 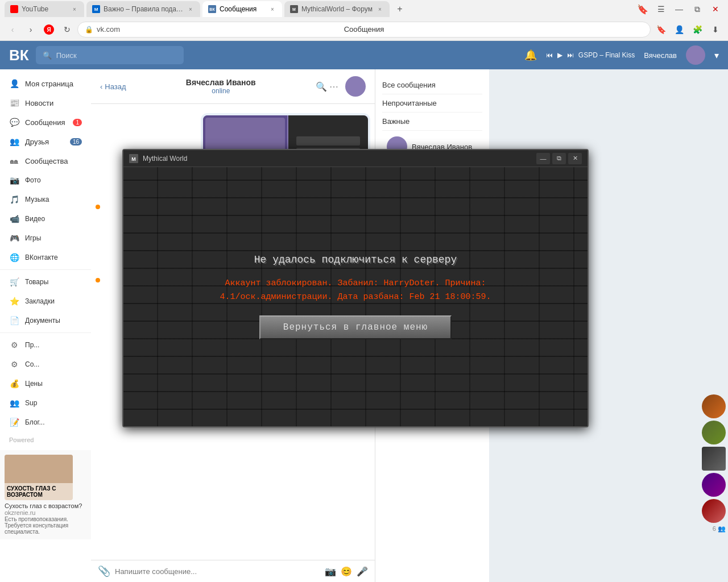 I want to click on more-options-icon: ⋯, so click(x=334, y=86).